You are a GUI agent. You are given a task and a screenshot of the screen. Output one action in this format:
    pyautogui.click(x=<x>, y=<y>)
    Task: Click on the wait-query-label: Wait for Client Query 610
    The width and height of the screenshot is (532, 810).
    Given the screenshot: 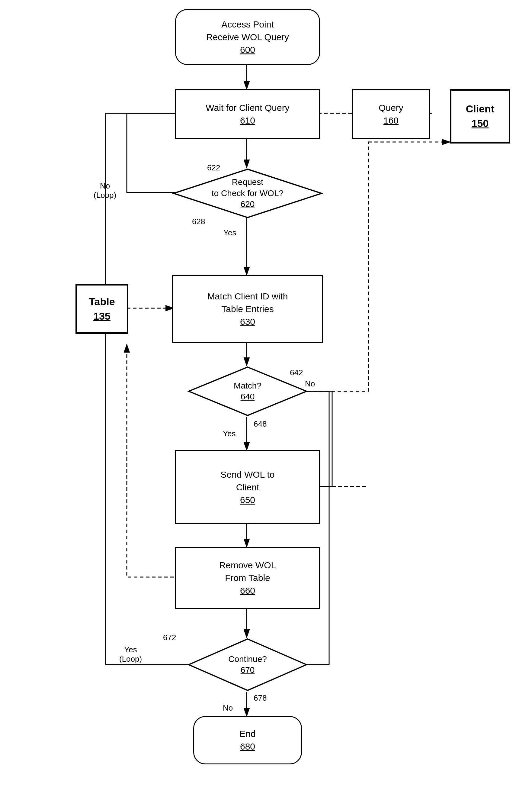 What is the action you would take?
    pyautogui.click(x=247, y=114)
    